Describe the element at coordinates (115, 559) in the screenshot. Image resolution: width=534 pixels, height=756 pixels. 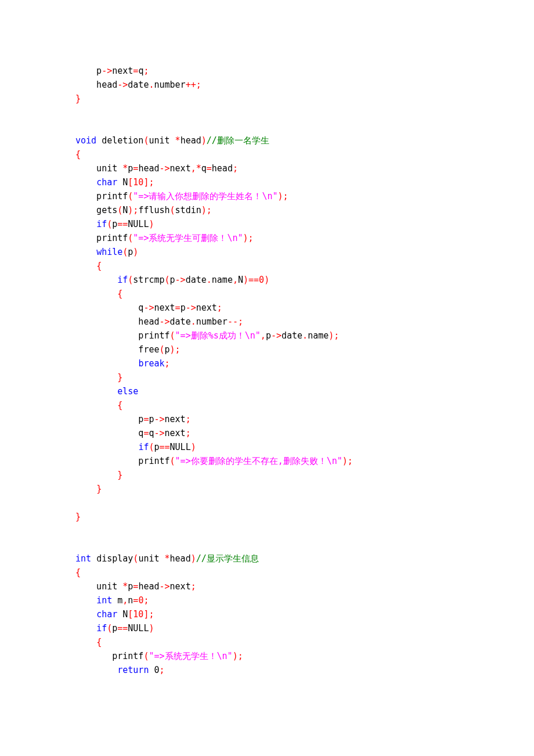
I see `code-token: display` at that location.